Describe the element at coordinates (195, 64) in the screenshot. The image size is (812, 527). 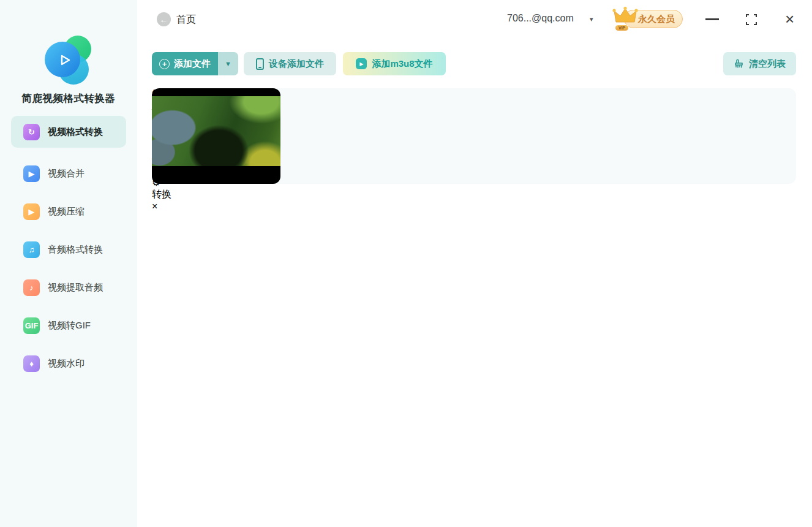
I see `add-file-split-button: + 添加文件 ▼` at that location.